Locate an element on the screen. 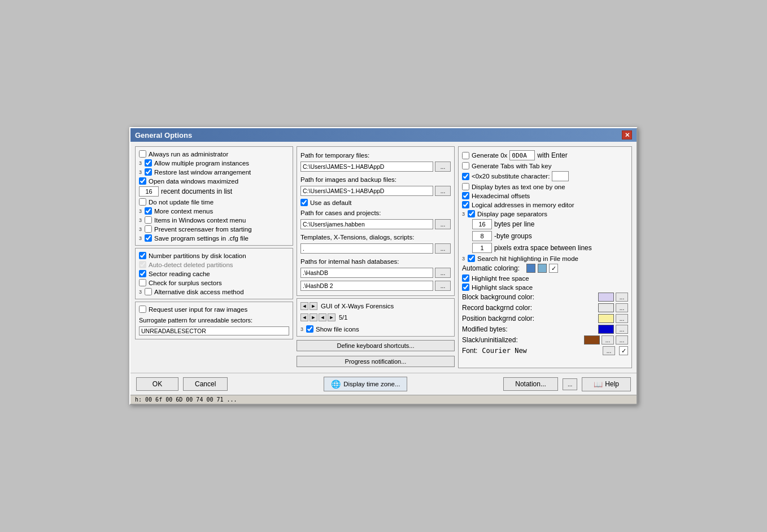 The image size is (767, 532). bottom-ellipsis-btn: ... is located at coordinates (570, 384).